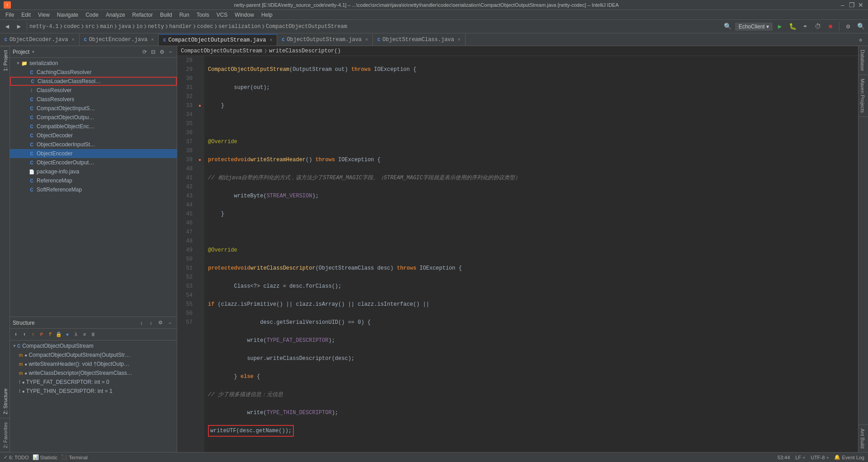 This screenshot has width=868, height=462. What do you see at coordinates (10, 14) in the screenshot?
I see `menu-file: File` at bounding box center [10, 14].